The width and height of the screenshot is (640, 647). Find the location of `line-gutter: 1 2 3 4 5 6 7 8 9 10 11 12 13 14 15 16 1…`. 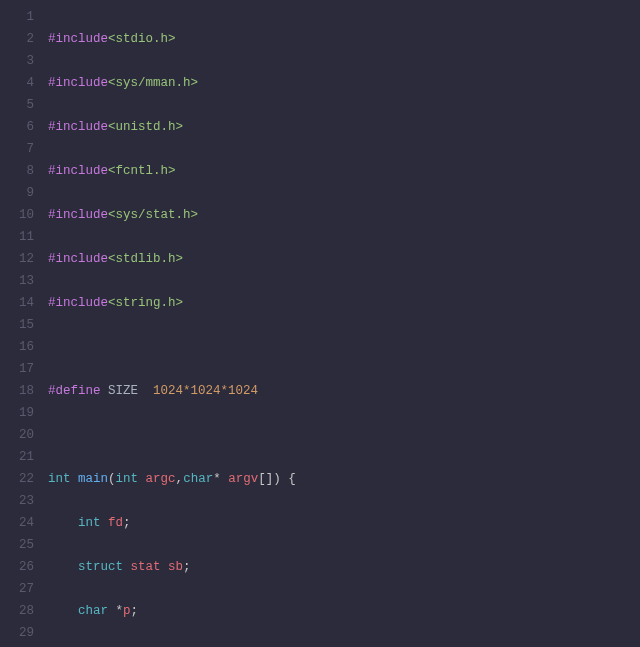

line-gutter: 1 2 3 4 5 6 7 8 9 10 11 12 13 14 15 16 1… is located at coordinates (21, 326).